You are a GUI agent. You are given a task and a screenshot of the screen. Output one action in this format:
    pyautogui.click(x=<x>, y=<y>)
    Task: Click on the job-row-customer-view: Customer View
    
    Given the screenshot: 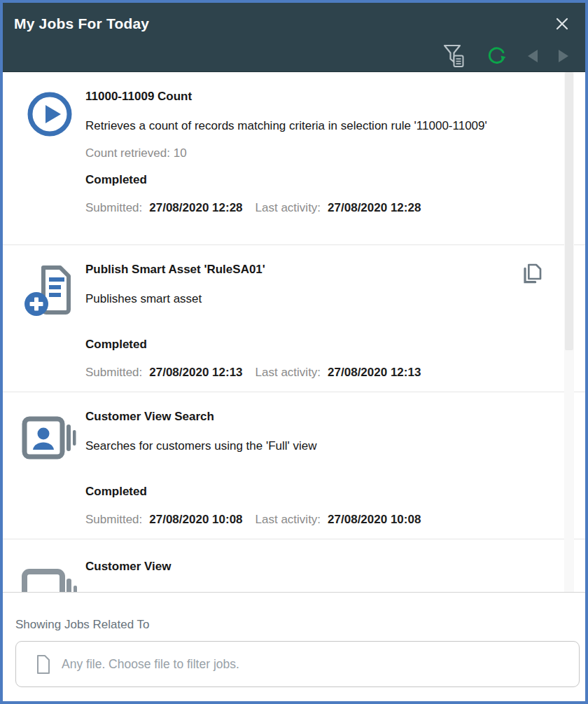 What is the action you would take?
    pyautogui.click(x=294, y=566)
    